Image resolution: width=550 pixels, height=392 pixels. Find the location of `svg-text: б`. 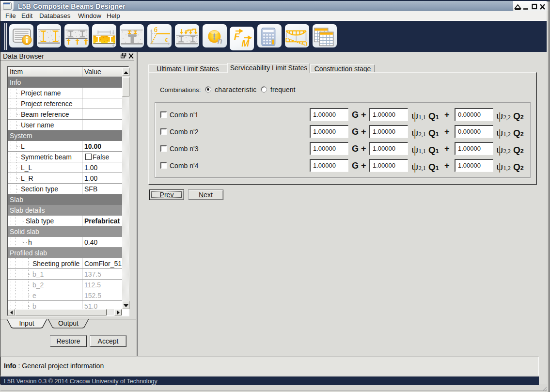

svg-text: б is located at coordinates (156, 30).